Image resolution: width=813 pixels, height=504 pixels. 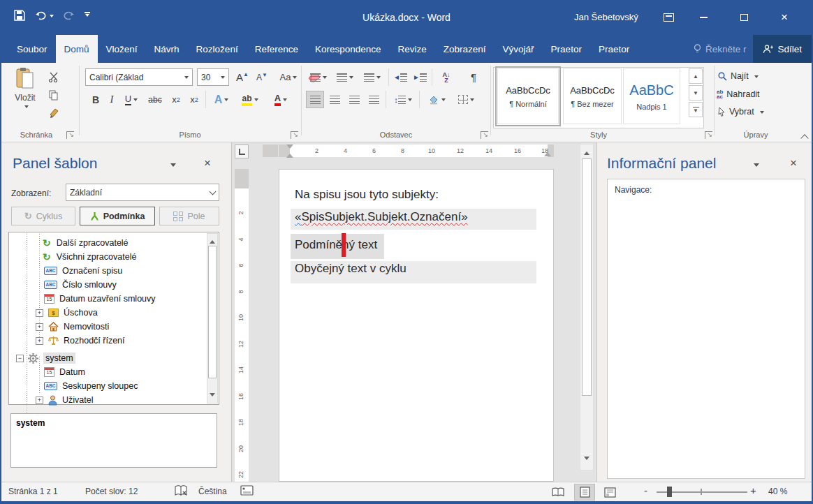 What do you see at coordinates (558, 492) in the screenshot?
I see `read-mode-button` at bounding box center [558, 492].